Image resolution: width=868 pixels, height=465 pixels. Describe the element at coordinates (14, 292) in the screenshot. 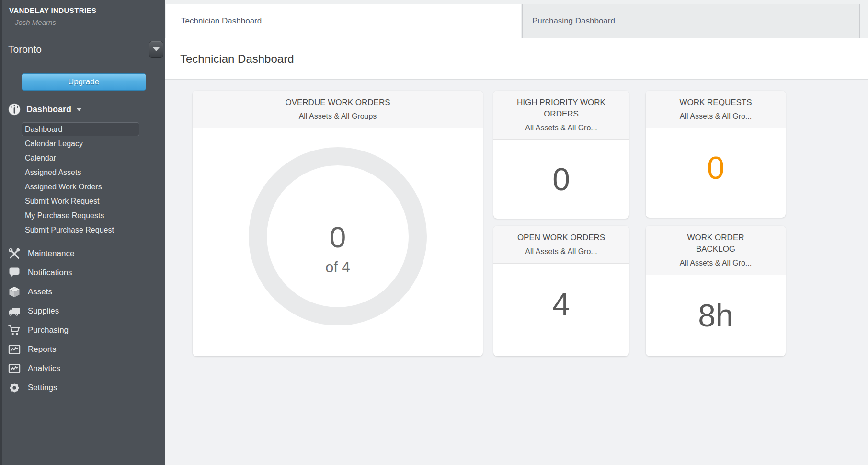

I see `box-icon` at that location.